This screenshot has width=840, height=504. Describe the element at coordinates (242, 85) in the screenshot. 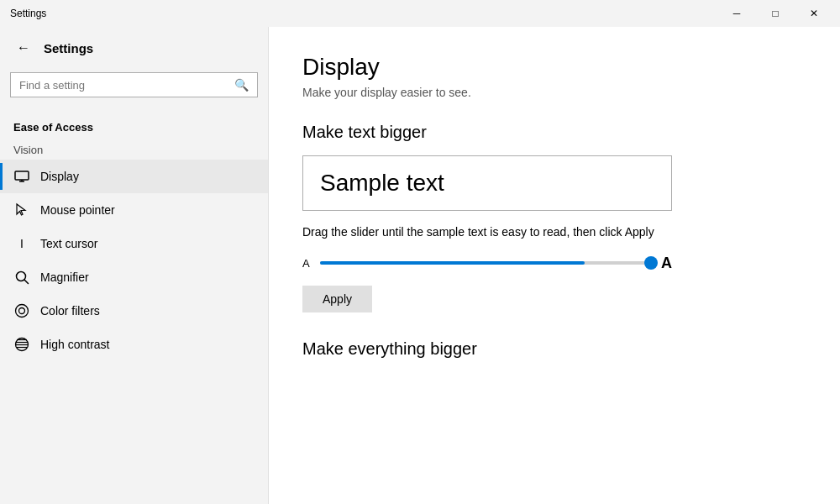

I see `search-icon: 🔍` at that location.